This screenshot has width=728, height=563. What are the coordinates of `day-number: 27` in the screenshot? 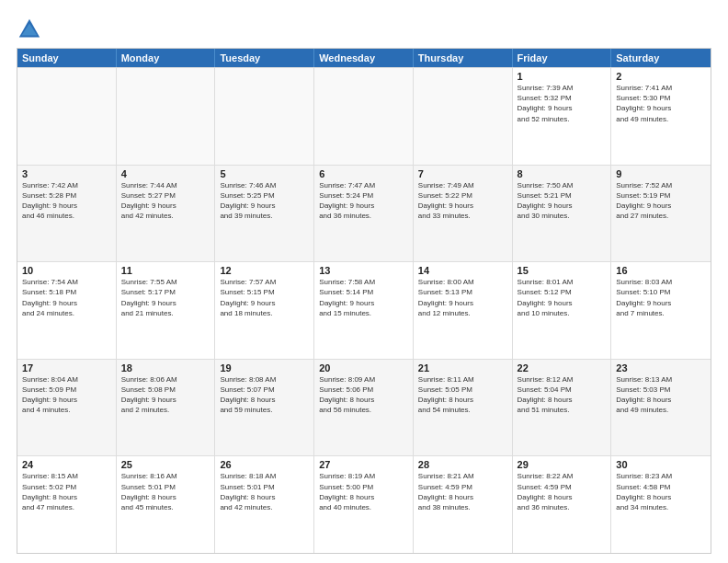 It's located at (364, 465).